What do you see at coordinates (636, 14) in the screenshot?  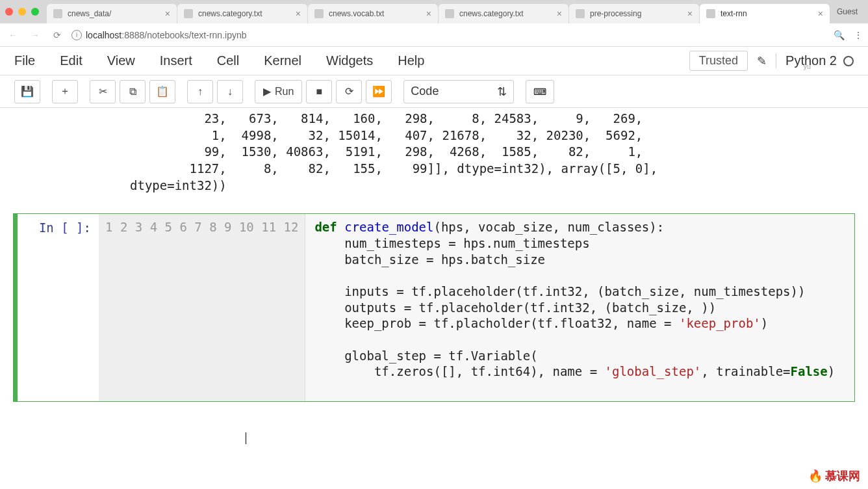 I see `tab-title: pre-processing` at bounding box center [636, 14].